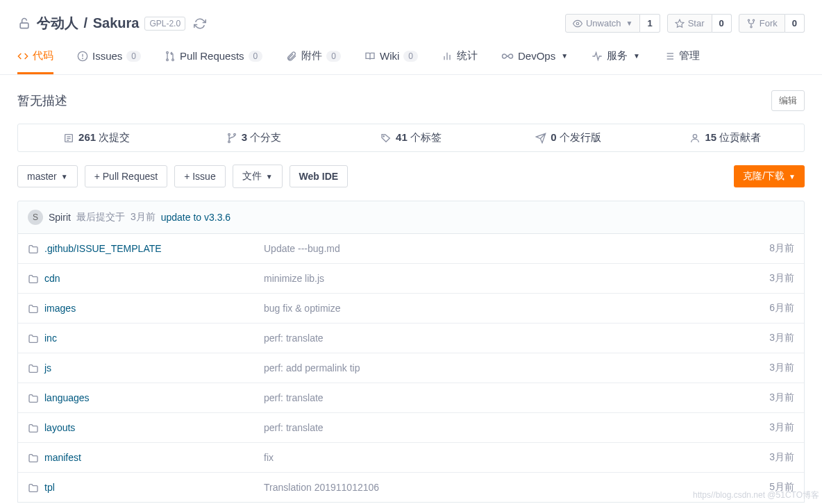 The image size is (822, 504). Describe the element at coordinates (214, 62) in the screenshot. I see `tab-pulls: Pull Requests 0` at that location.